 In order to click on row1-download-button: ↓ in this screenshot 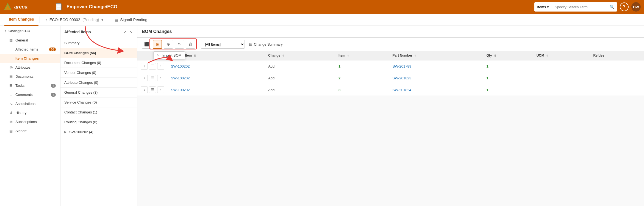, I will do `click(144, 66)`.